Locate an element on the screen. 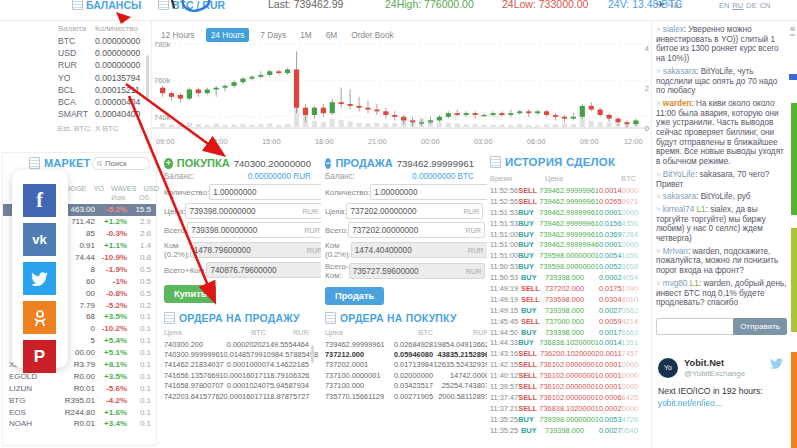 The image size is (797, 448). odnoklassniki-icon is located at coordinates (40, 318).